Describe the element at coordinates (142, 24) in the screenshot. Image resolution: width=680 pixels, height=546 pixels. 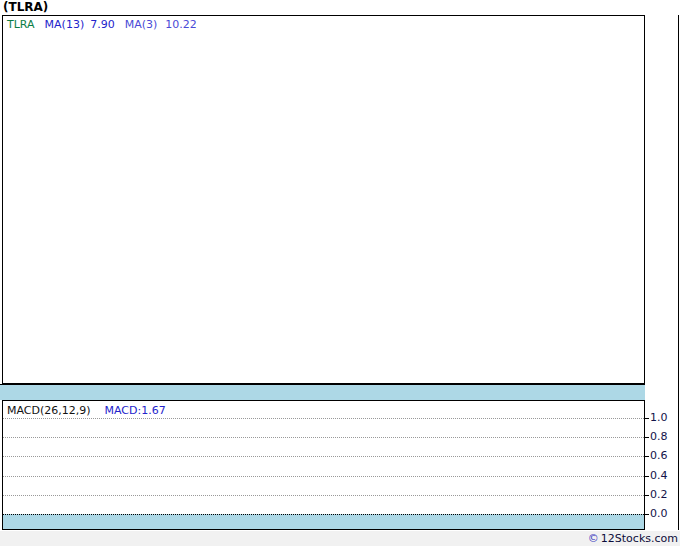
I see `ma3-label: MA(3)` at that location.